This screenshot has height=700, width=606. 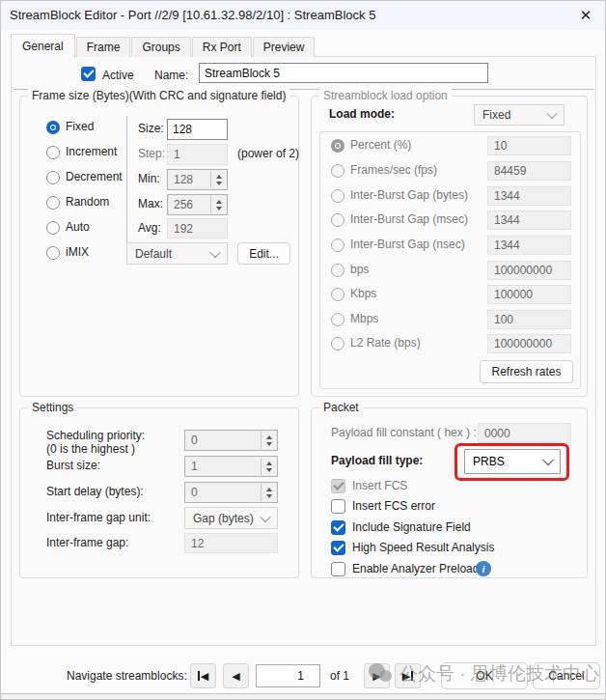 I want to click on min-label: Min:, so click(x=149, y=179).